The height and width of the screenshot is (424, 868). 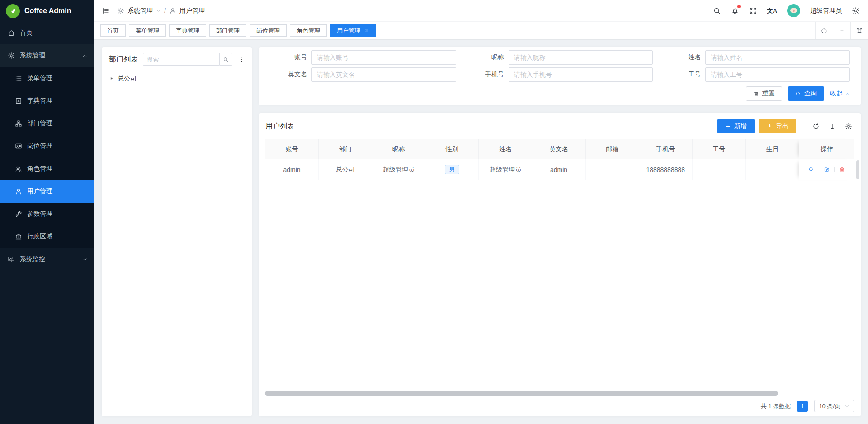 What do you see at coordinates (849, 126) in the screenshot?
I see `column-settings-button` at bounding box center [849, 126].